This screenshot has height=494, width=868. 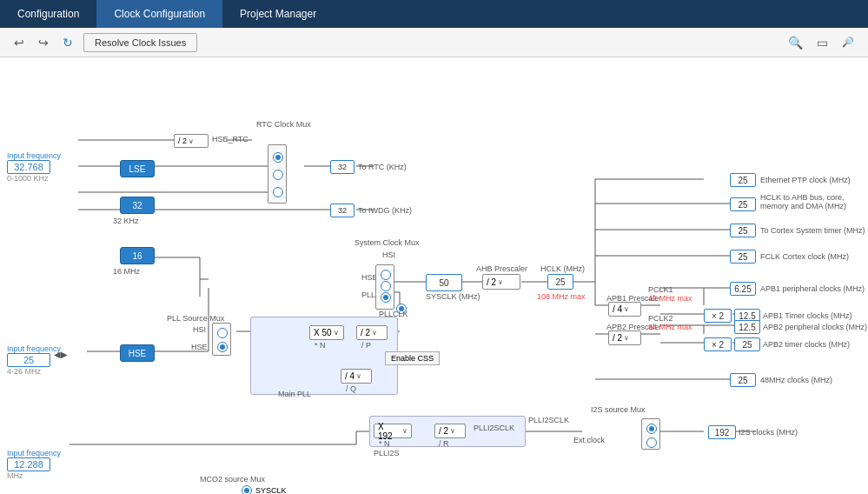 I want to click on refresh-button: ↻, so click(x=68, y=43).